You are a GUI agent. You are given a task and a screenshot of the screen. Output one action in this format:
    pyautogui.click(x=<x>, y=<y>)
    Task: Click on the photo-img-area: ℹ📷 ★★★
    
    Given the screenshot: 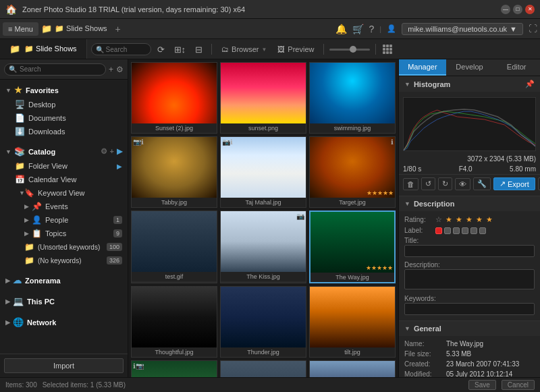 What is the action you would take?
    pyautogui.click(x=174, y=369)
    